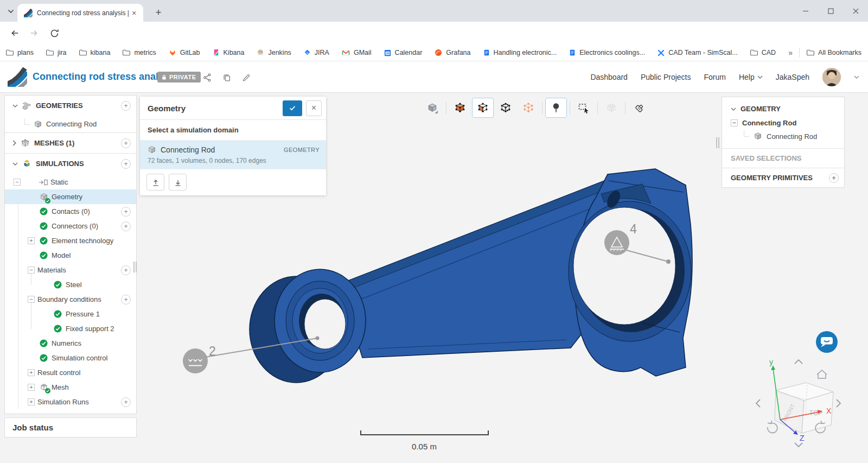 Image resolution: width=868 pixels, height=463 pixels. I want to click on tree-item-simulation-control: Simulation control, so click(71, 358).